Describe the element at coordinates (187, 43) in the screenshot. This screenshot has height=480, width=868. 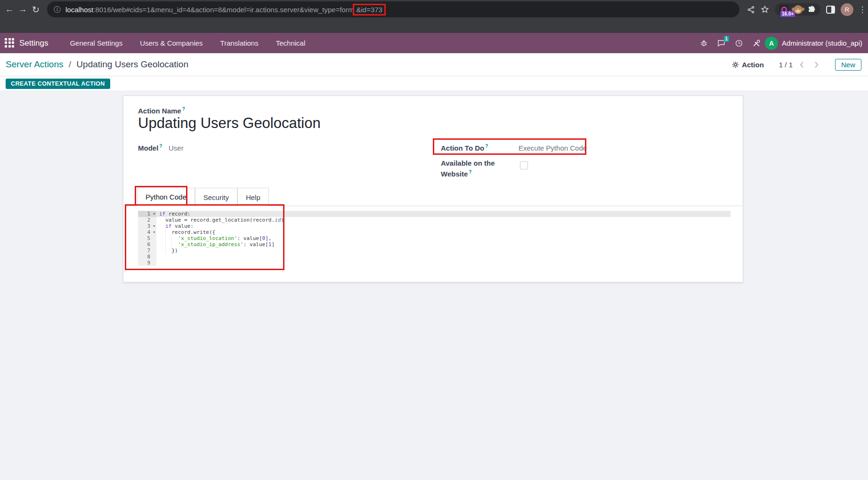
I see `app-menu: General Settings Users & Companies Trans…` at that location.